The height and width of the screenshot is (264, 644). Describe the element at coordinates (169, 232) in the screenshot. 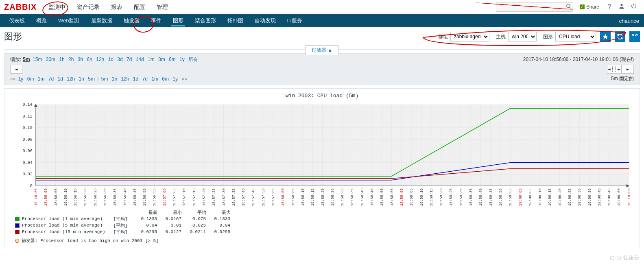

I see `legend-min: 0.0127` at that location.